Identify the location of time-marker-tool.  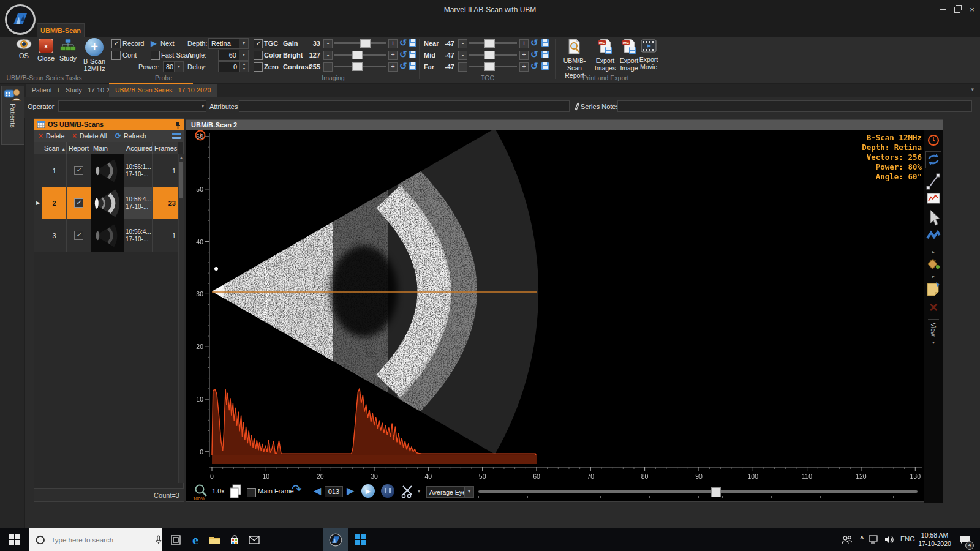
(933, 141).